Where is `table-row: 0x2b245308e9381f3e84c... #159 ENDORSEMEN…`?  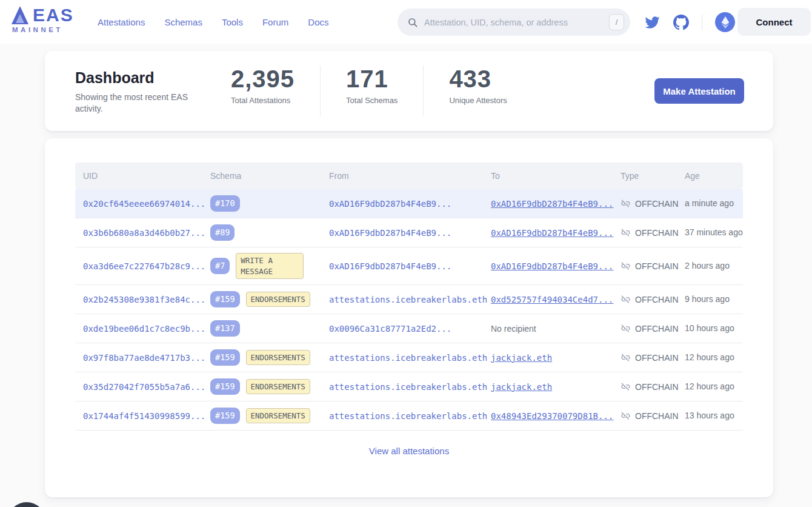
table-row: 0x2b245308e9381f3e84c... #159 ENDORSEMEN… is located at coordinates (409, 300).